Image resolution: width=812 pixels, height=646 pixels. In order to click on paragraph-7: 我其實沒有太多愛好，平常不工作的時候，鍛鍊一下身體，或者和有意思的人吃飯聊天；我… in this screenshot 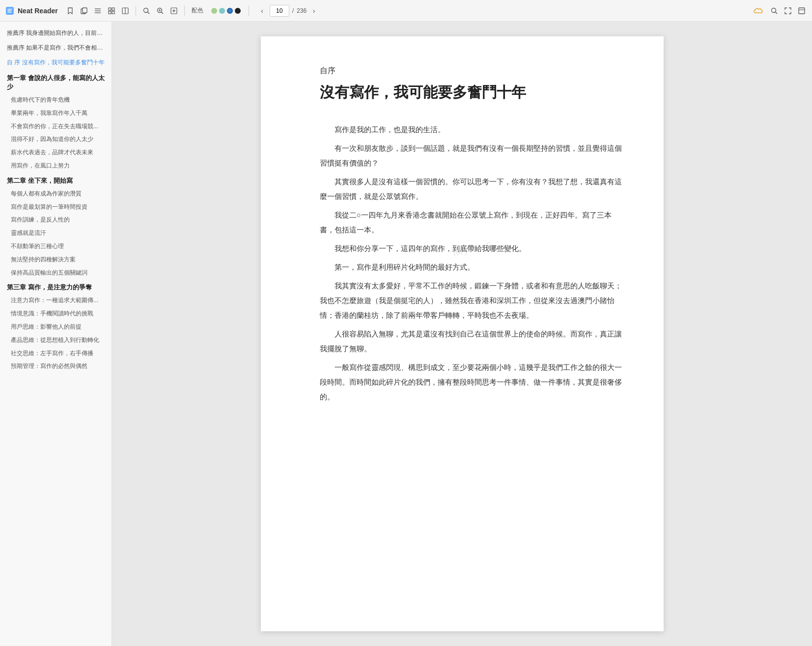, I will do `click(472, 301)`.